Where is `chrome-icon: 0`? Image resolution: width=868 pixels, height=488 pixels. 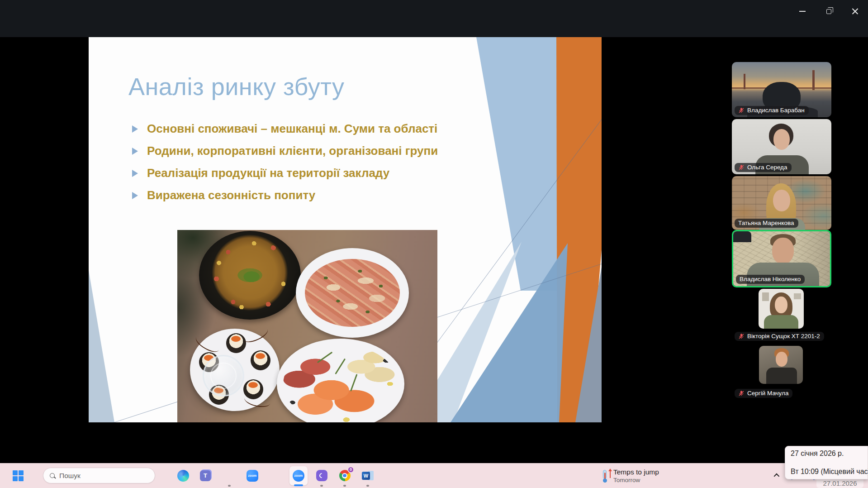 chrome-icon: 0 is located at coordinates (345, 476).